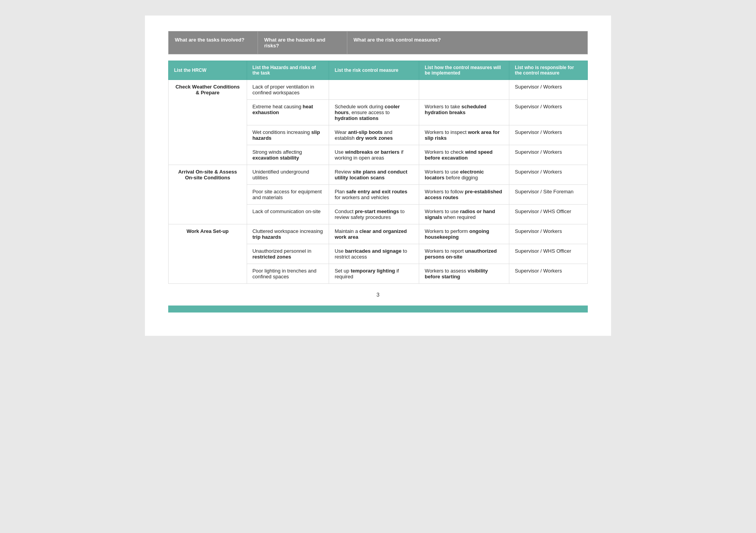  Describe the element at coordinates (374, 254) in the screenshot. I see `control-cell: Use barricades and signage to restrict a…` at that location.